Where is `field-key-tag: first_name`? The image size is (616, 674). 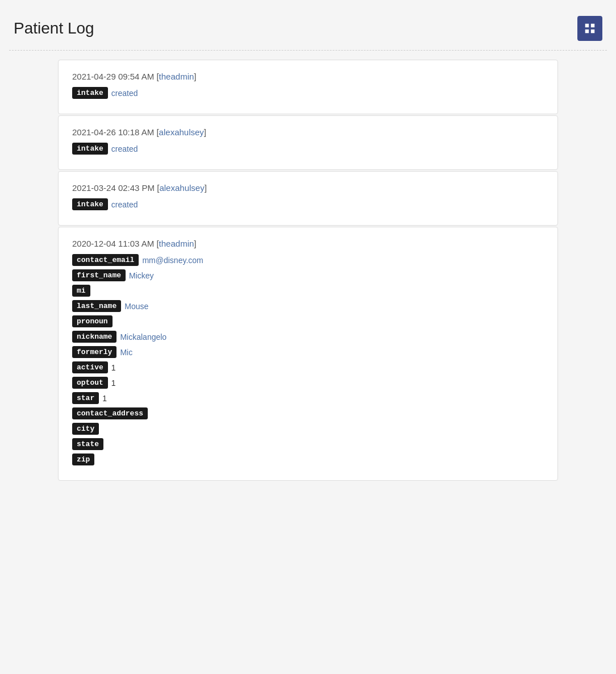 field-key-tag: first_name is located at coordinates (99, 275).